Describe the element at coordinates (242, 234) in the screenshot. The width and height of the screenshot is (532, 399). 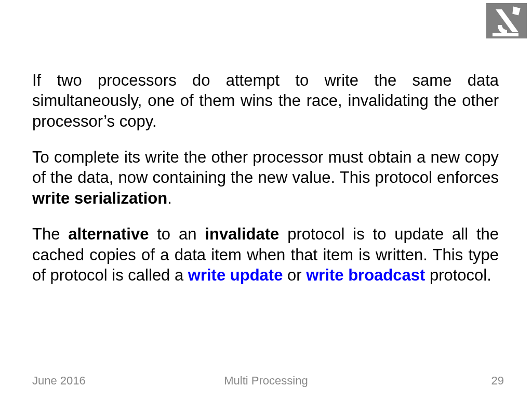
I see `paragraph-3-bold-2: invalidate` at that location.